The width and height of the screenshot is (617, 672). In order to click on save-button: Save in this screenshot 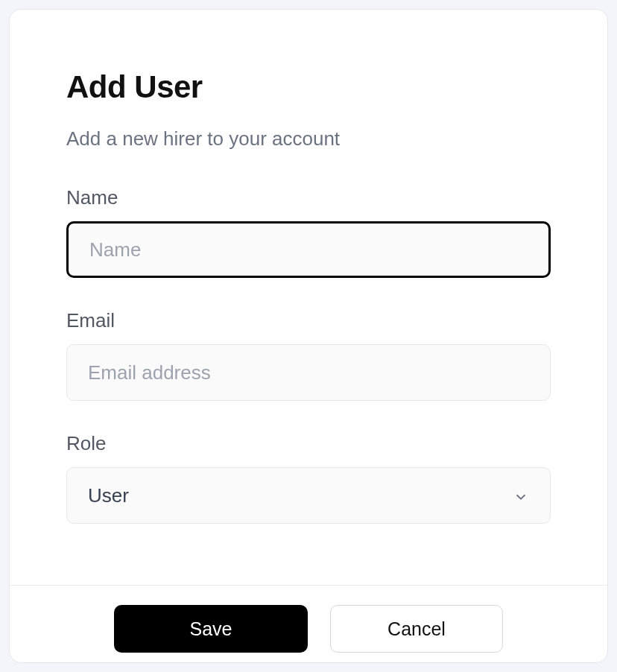, I will do `click(211, 629)`.